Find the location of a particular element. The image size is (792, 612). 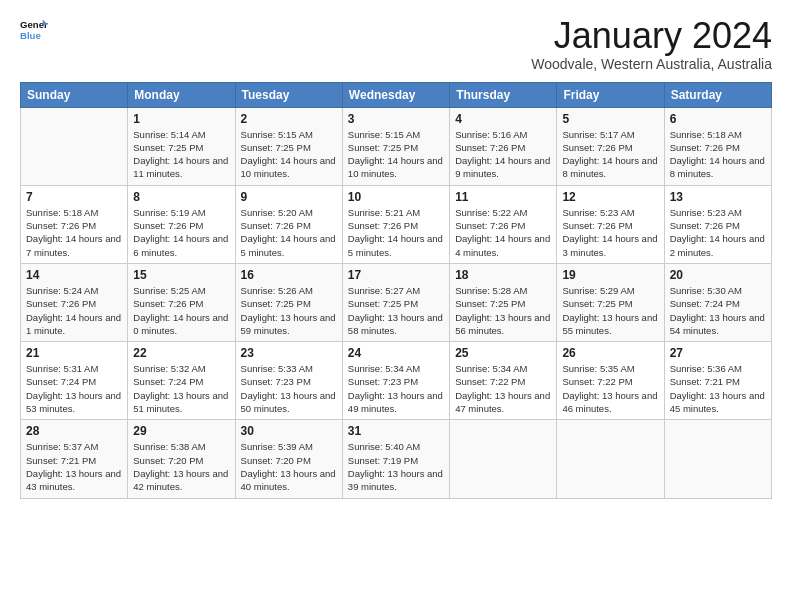

day-detail: Sunrise: 5:30 AMSunset: 7:24 PMDaylight:… is located at coordinates (718, 310).